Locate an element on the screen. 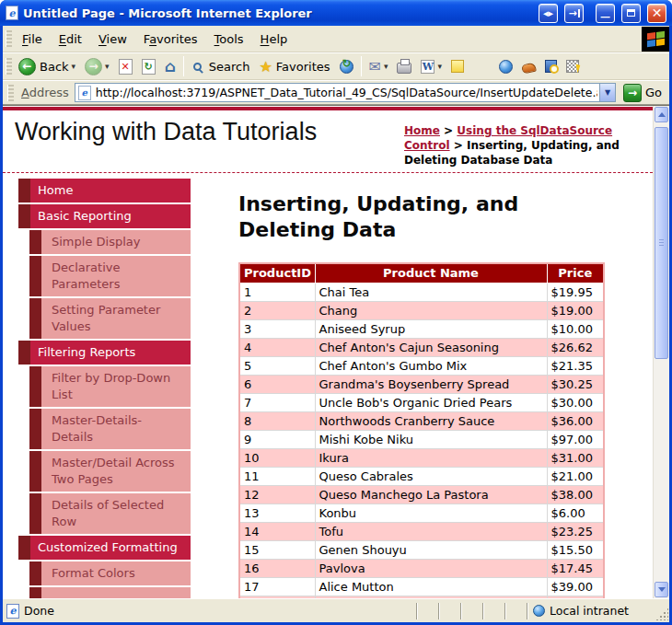  table-row: 14Tofu$23.25 is located at coordinates (422, 531).